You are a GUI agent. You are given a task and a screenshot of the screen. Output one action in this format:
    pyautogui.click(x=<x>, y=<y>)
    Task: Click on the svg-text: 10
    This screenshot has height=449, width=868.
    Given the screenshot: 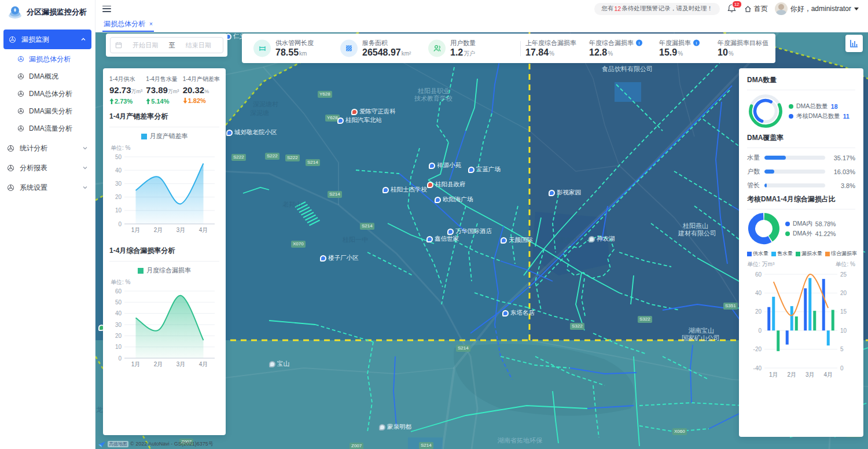 What is the action you would take?
    pyautogui.click(x=119, y=211)
    